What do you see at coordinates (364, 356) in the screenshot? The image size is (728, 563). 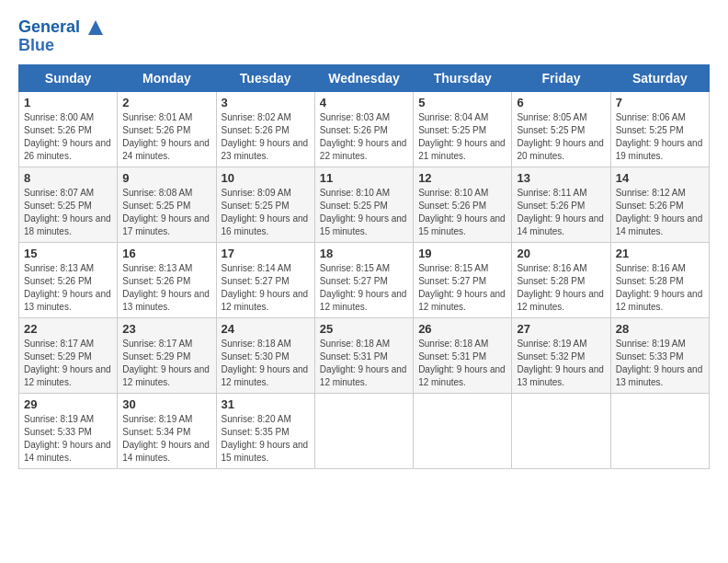 I see `calendar-cell: 25 Sunrise: 8:18 AM Sunset: 5:31 PM Dayl…` at bounding box center [364, 356].